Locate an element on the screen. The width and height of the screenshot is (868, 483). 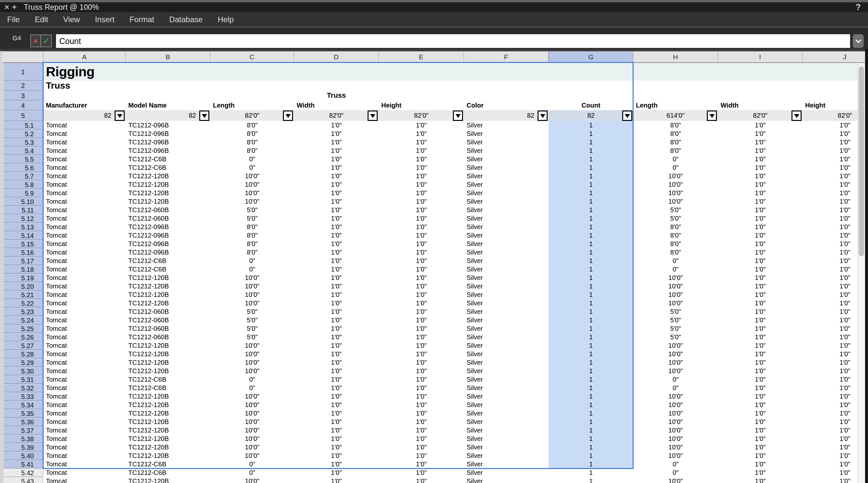
cell-field-header: Width is located at coordinates (336, 105).